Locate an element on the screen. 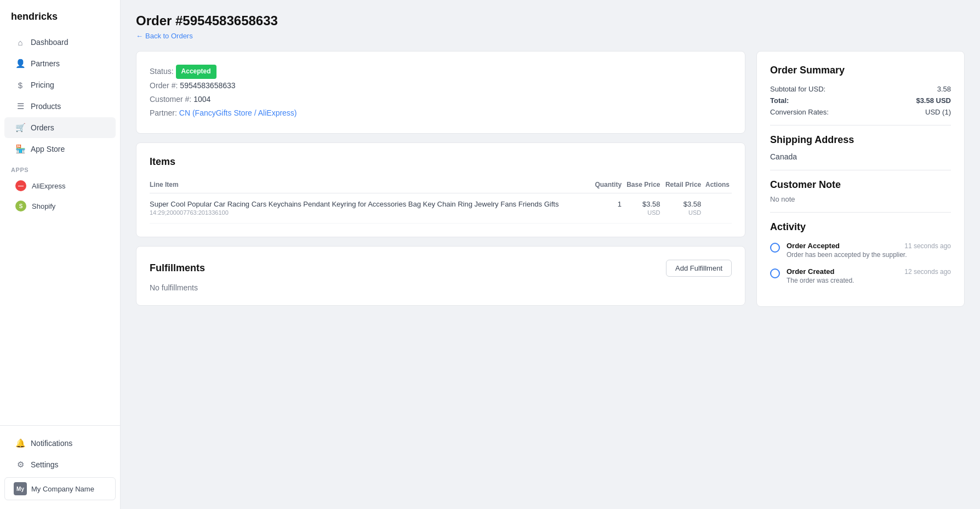 The height and width of the screenshot is (509, 980). item-id: 14:29;200007763:201336100 is located at coordinates (370, 213).